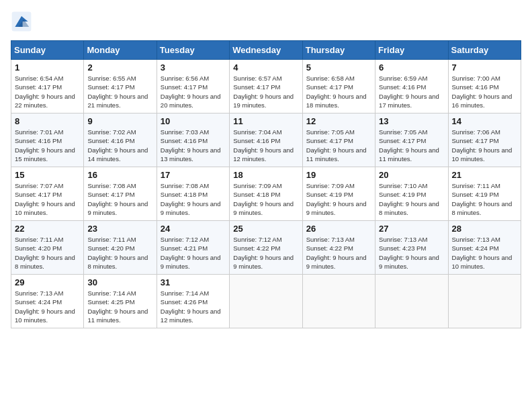  Describe the element at coordinates (193, 91) in the screenshot. I see `cell-content: Sunrise: 6:56 AM Sunset: 4:17 PM Dayligh…` at that location.